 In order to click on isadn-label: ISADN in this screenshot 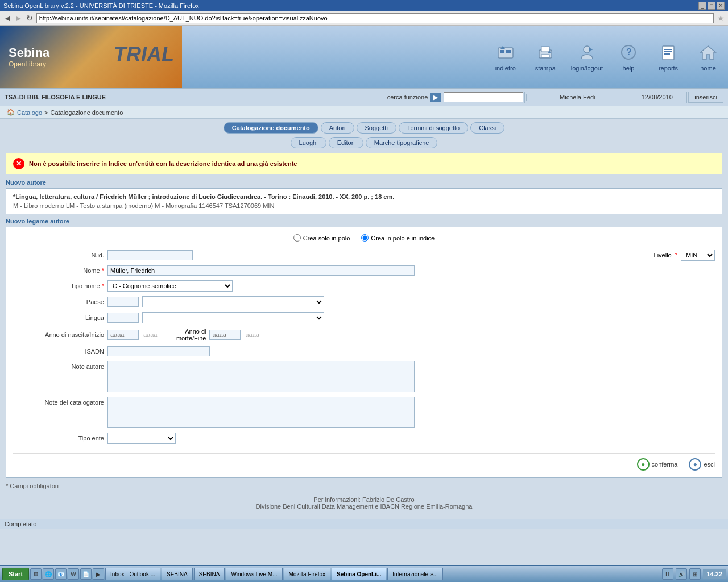, I will do `click(59, 351)`.